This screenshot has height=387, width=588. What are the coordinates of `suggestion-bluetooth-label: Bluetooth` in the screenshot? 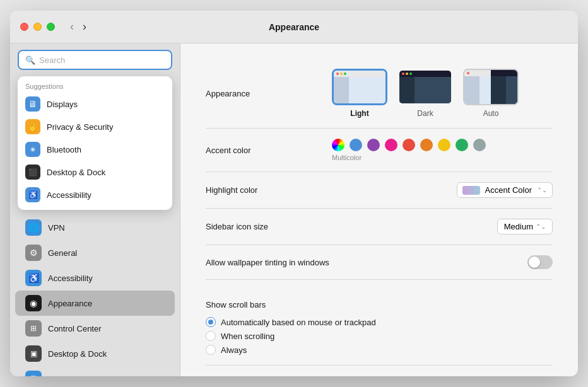 It's located at (64, 150).